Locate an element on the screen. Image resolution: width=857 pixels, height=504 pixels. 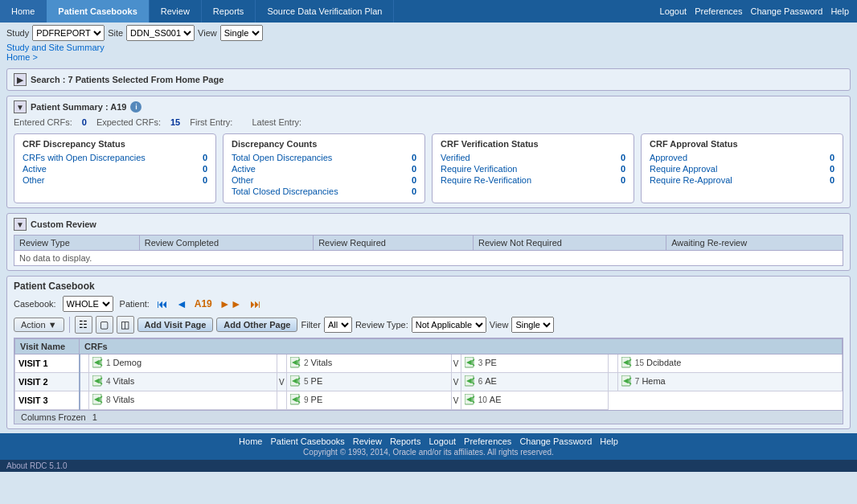
crf-cell: 2 Vitals is located at coordinates (368, 363).